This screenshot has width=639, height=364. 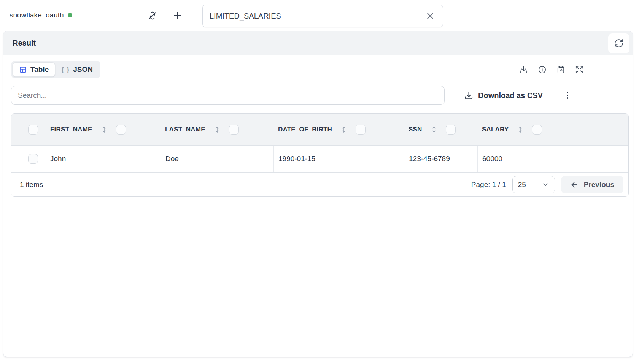 What do you see at coordinates (542, 70) in the screenshot?
I see `info-button` at bounding box center [542, 70].